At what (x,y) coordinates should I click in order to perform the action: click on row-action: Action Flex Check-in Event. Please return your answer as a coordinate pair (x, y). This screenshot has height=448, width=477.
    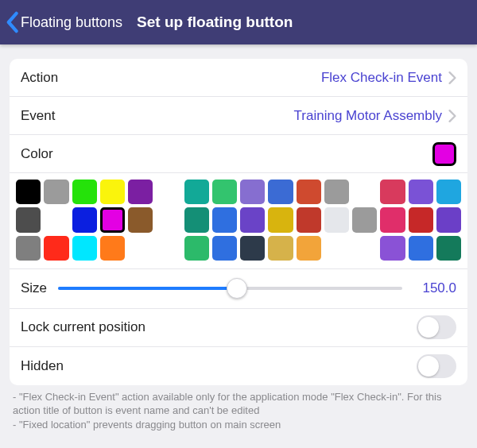
    Looking at the image, I should click on (238, 78).